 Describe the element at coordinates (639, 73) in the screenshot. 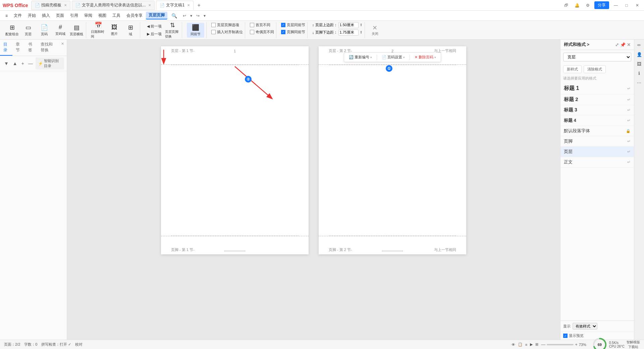

I see `right-icon-info: ℹ` at that location.